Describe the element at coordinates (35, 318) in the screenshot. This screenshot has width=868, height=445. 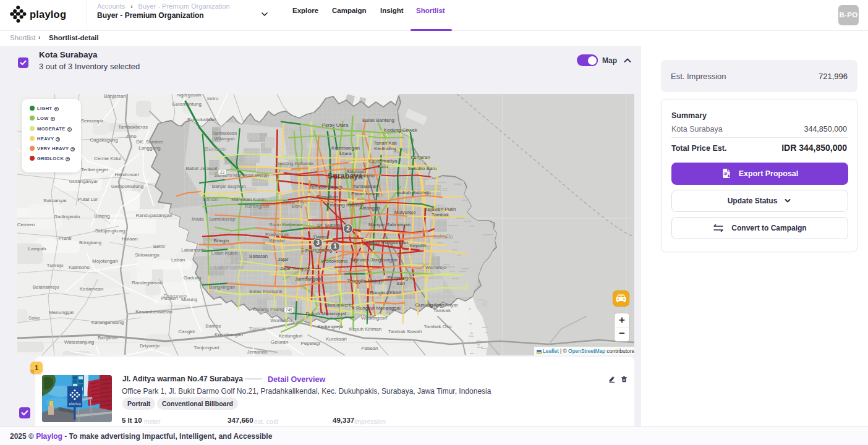
I see `svg-text: Soko` at that location.